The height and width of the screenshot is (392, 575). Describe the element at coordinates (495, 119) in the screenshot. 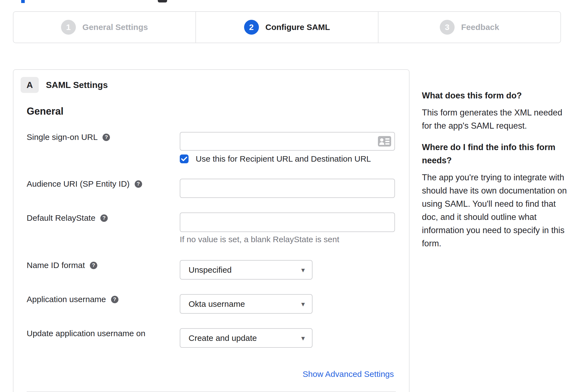

I see `sidebar-answer-1: This form generates the XML needed for t…` at that location.